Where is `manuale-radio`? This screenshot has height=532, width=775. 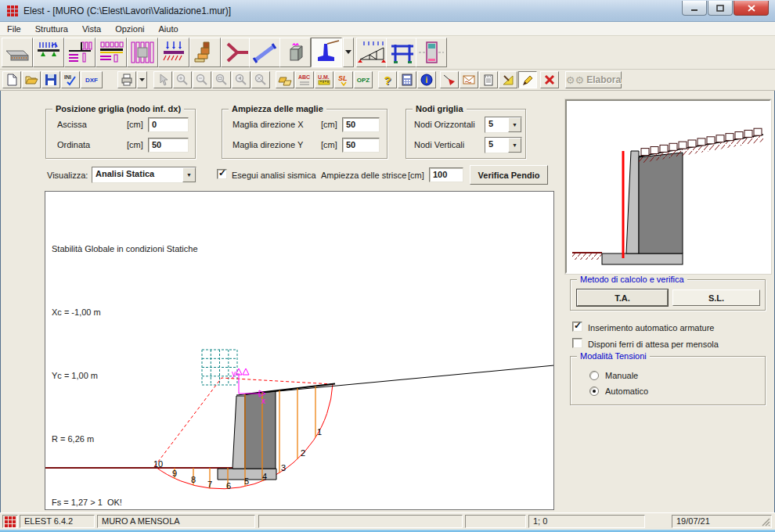 manuale-radio is located at coordinates (594, 376).